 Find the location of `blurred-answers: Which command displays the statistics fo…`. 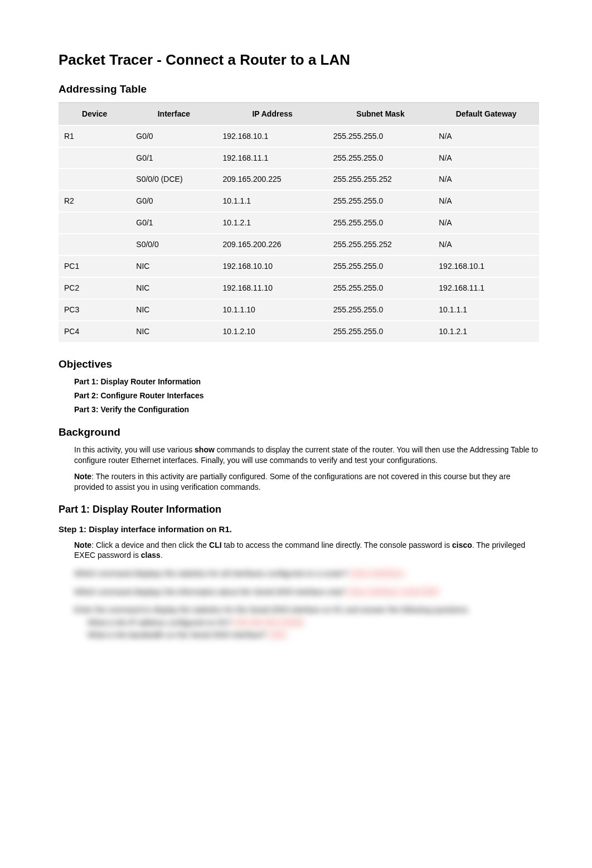

blurred-answers: Which command displays the statistics fo… is located at coordinates (299, 604).